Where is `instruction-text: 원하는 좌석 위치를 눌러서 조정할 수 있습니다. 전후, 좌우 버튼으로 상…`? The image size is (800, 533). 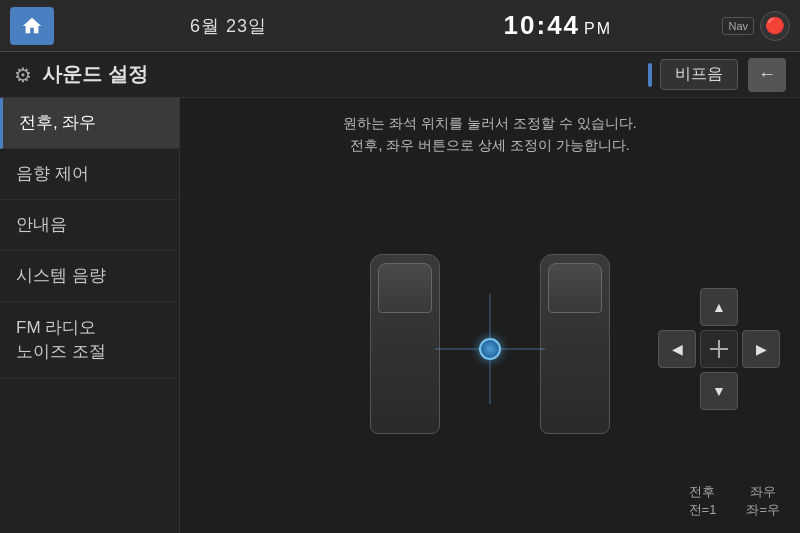
instruction-text: 원하는 좌석 위치를 눌러서 조정할 수 있습니다. 전후, 좌우 버튼으로 상… is located at coordinates (490, 132).